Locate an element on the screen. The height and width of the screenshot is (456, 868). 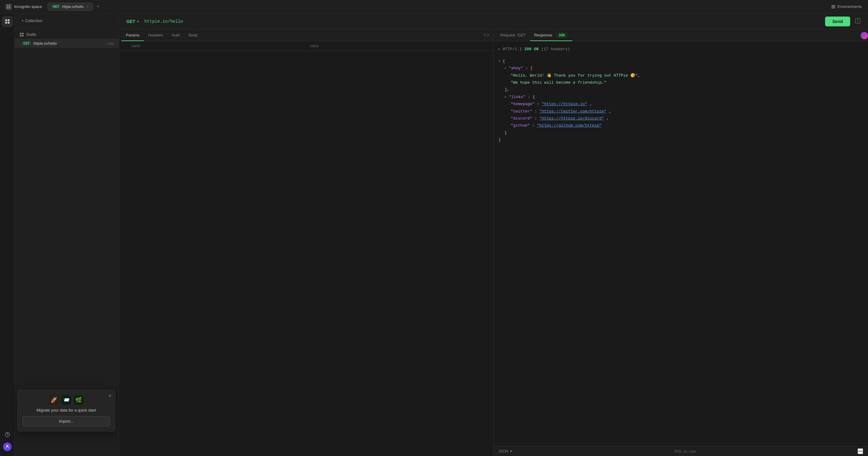
http-version: HTTP/1.1 is located at coordinates (512, 50).